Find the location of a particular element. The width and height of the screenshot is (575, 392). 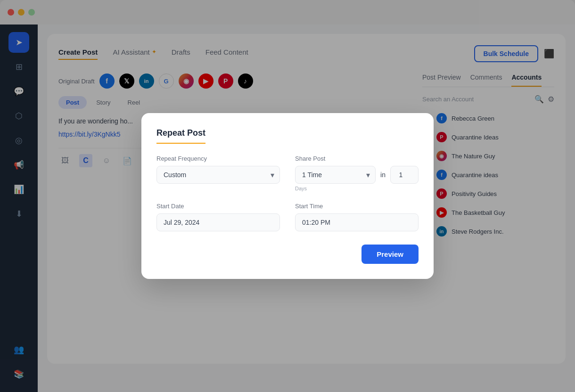

days-label: Days is located at coordinates (357, 188).